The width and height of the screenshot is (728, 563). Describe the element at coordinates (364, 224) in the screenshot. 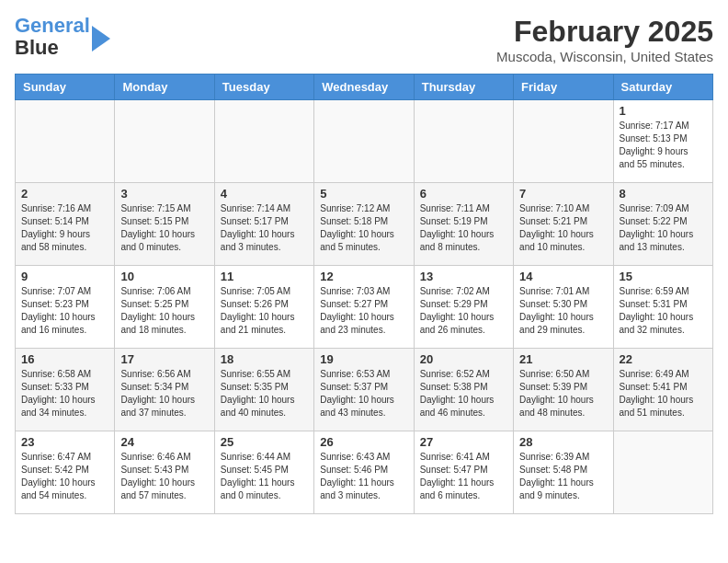

I see `calendar-cell: 5Sunrise: 7:12 AM Sunset: 5:18 PM Daylig…` at that location.